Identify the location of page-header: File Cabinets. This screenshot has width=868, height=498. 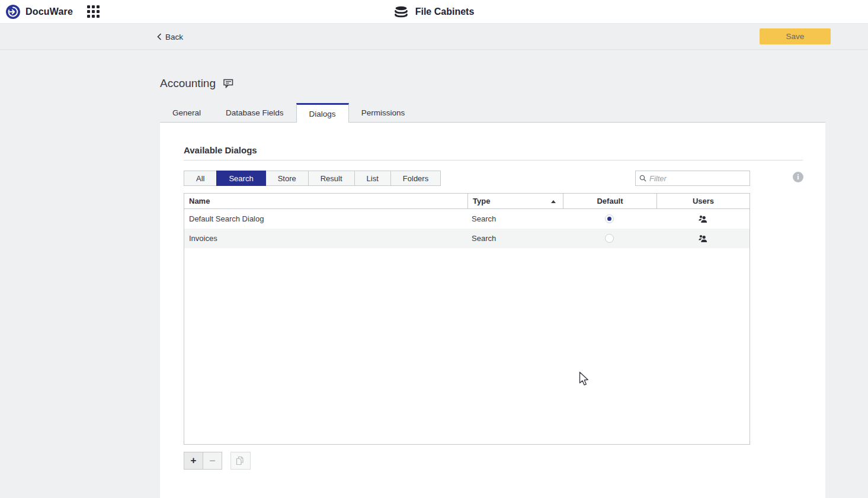
(434, 12).